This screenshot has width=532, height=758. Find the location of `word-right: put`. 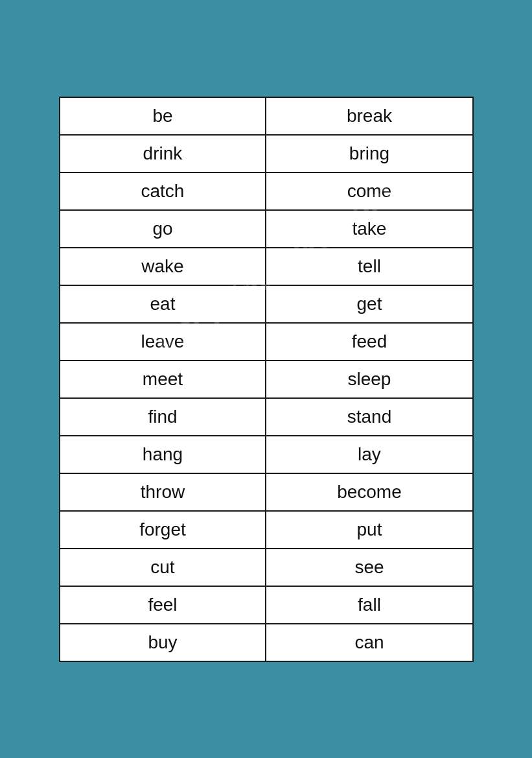

word-right: put is located at coordinates (369, 530).